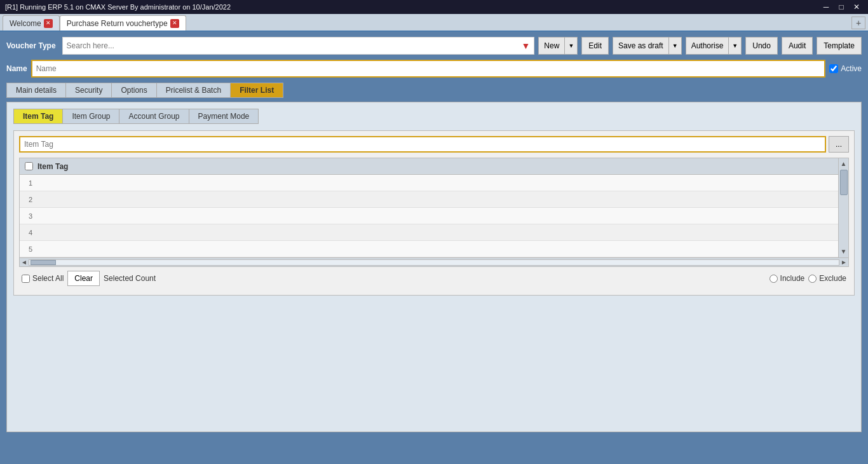 This screenshot has height=464, width=868. I want to click on edit-button: Edit, so click(595, 46).